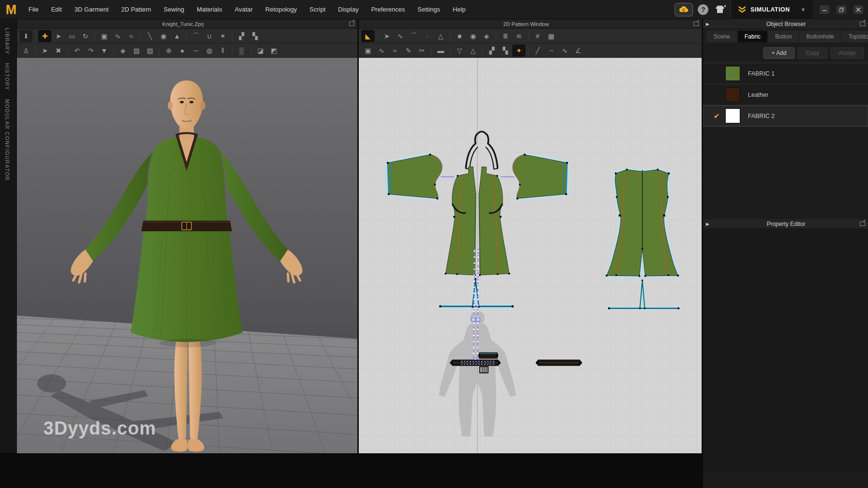 The width and height of the screenshot is (868, 488). What do you see at coordinates (492, 51) in the screenshot?
I see `tile-pattern-tool-icon: ▞` at bounding box center [492, 51].